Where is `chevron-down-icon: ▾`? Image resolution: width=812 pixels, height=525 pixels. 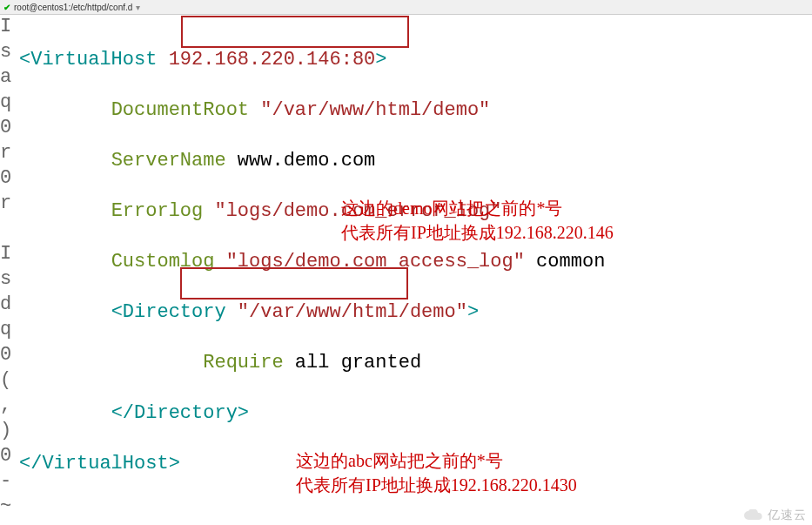
chevron-down-icon: ▾ is located at coordinates (138, 7).